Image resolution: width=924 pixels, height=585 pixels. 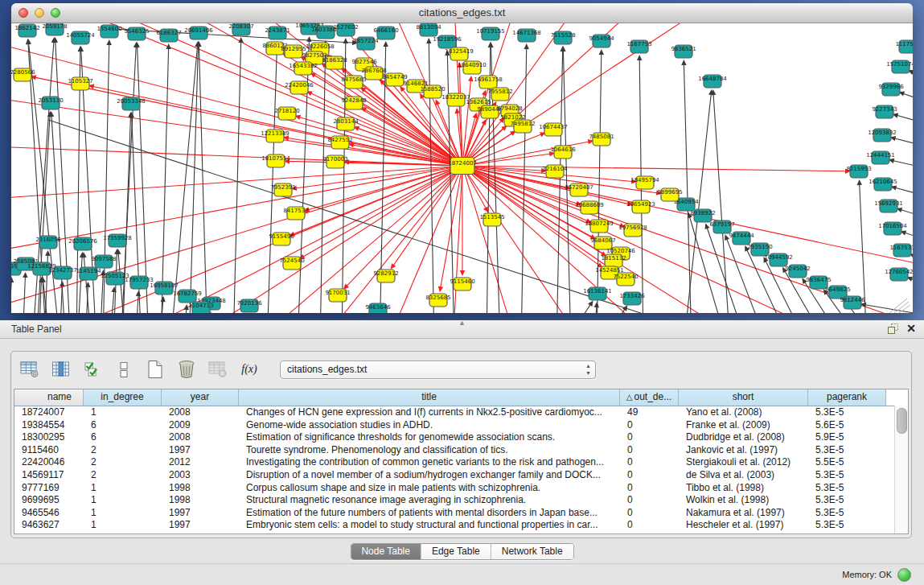 I want to click on network-node: 1064616, so click(x=563, y=152).